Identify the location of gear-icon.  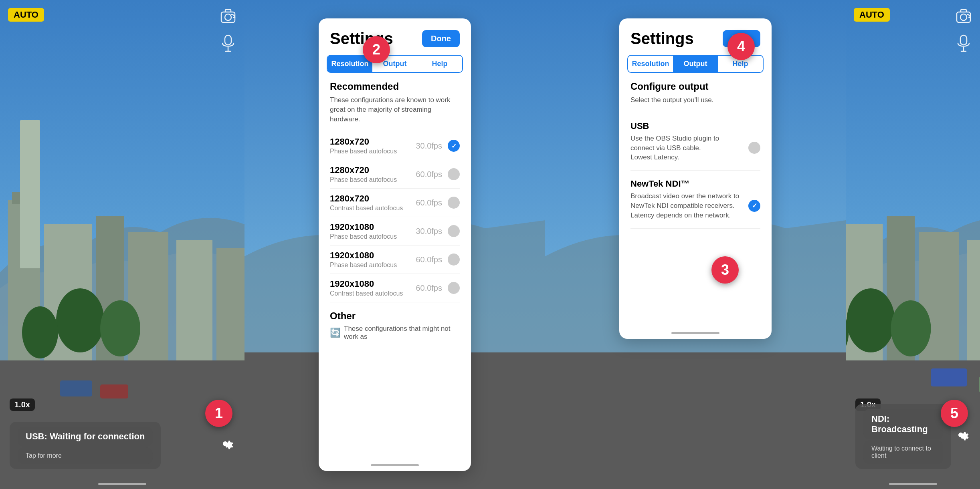
(225, 445).